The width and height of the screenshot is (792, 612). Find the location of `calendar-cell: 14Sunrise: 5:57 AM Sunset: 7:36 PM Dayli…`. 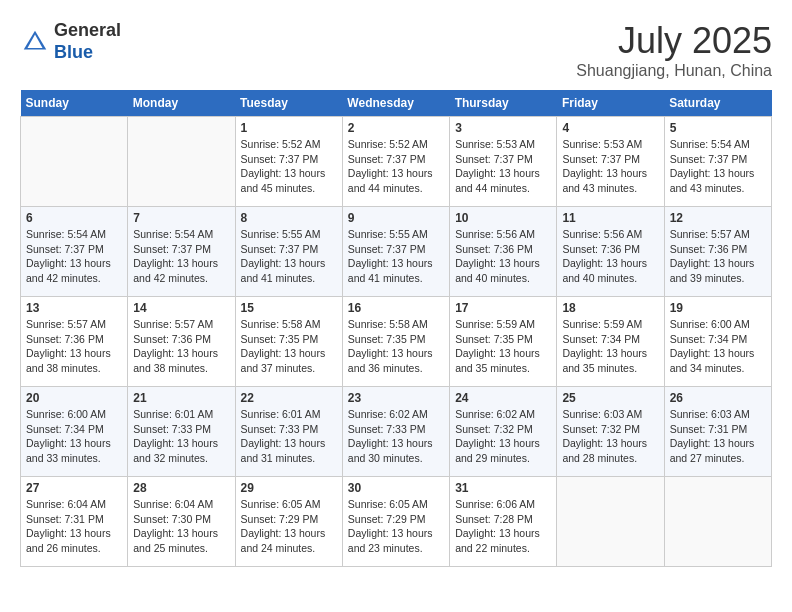

calendar-cell: 14Sunrise: 5:57 AM Sunset: 7:36 PM Dayli… is located at coordinates (182, 342).